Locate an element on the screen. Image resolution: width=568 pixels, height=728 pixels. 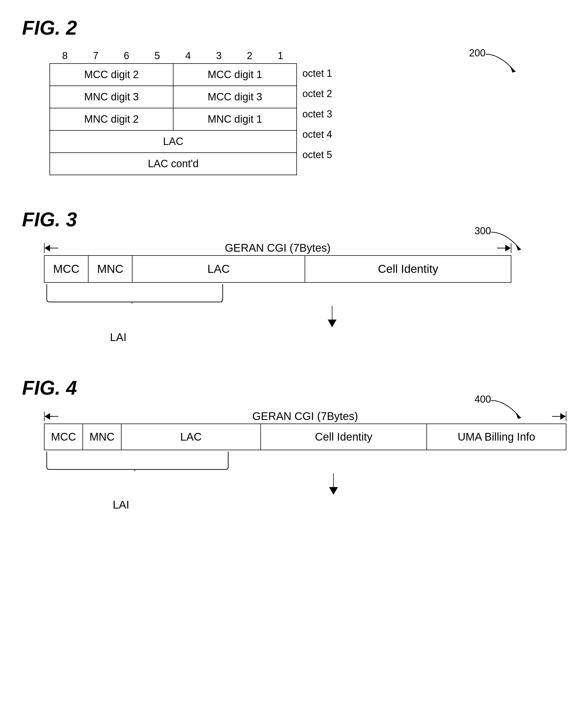
cell-lac-3: LAC is located at coordinates (219, 269).